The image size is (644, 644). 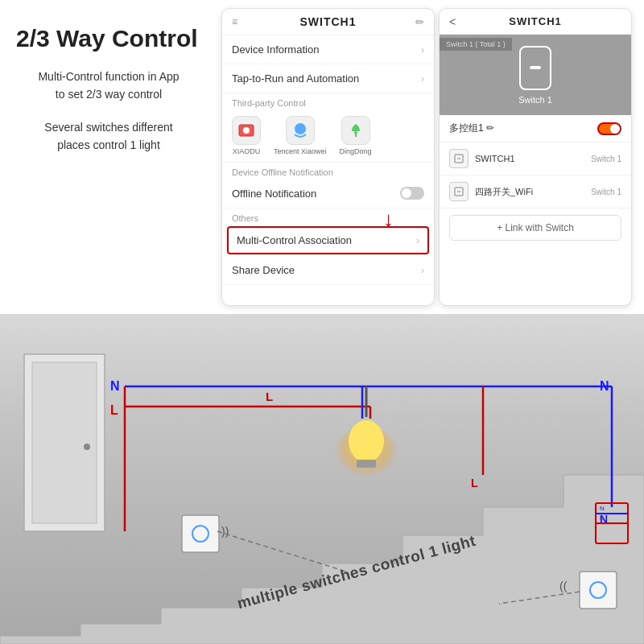 I want to click on switch1-icon, so click(x=459, y=159).